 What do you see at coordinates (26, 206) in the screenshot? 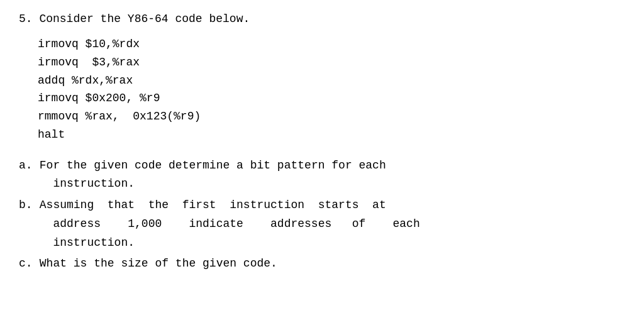
I see `sub-question-b-label: b.` at bounding box center [26, 206].